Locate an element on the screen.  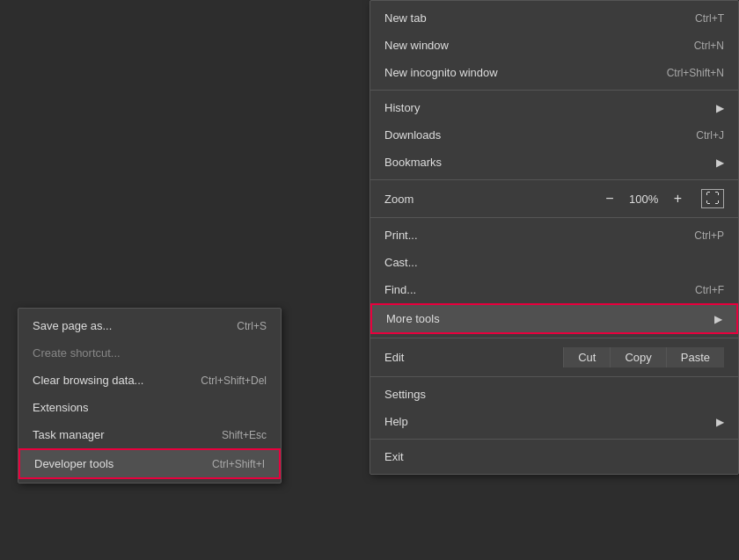
menu-item-shortcut: Ctrl+T is located at coordinates (709, 18).